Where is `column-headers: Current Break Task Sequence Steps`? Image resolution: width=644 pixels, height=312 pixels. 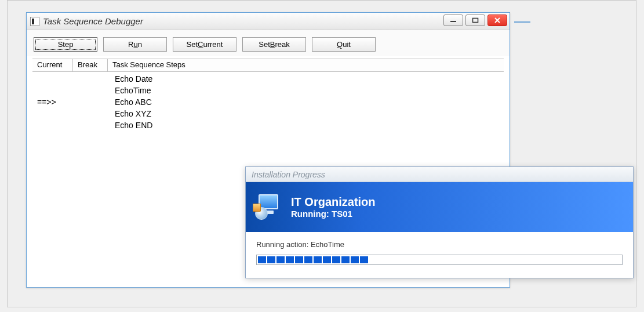
column-headers: Current Break Task Sequence Steps is located at coordinates (268, 66).